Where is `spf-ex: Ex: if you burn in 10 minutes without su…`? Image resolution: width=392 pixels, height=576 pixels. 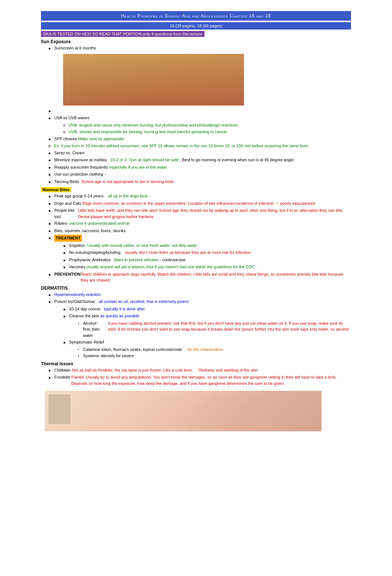
spf-ex: Ex: if you burn in 10 minutes without su… is located at coordinates (181, 146).